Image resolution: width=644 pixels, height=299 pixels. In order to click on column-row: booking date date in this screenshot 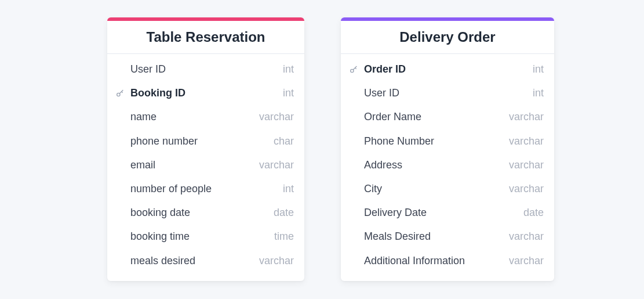, I will do `click(206, 212)`.